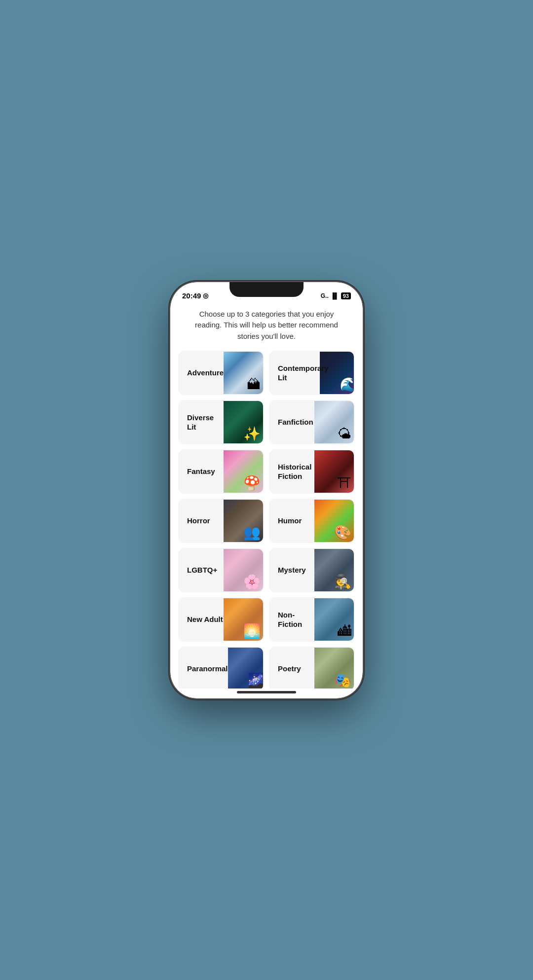 This screenshot has width=533, height=980. What do you see at coordinates (336, 296) in the screenshot?
I see `status-icons: G.. ▐▌ 93` at bounding box center [336, 296].